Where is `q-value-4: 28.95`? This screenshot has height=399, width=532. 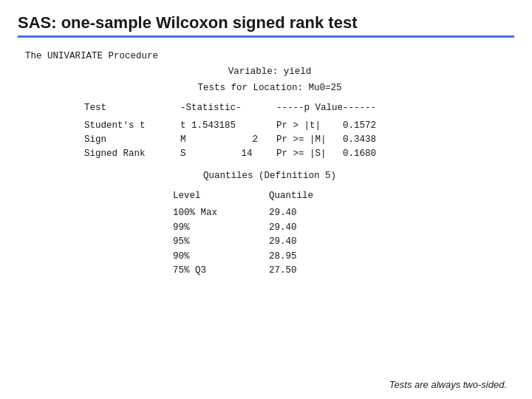
q-value-4: 28.95 is located at coordinates (306, 257).